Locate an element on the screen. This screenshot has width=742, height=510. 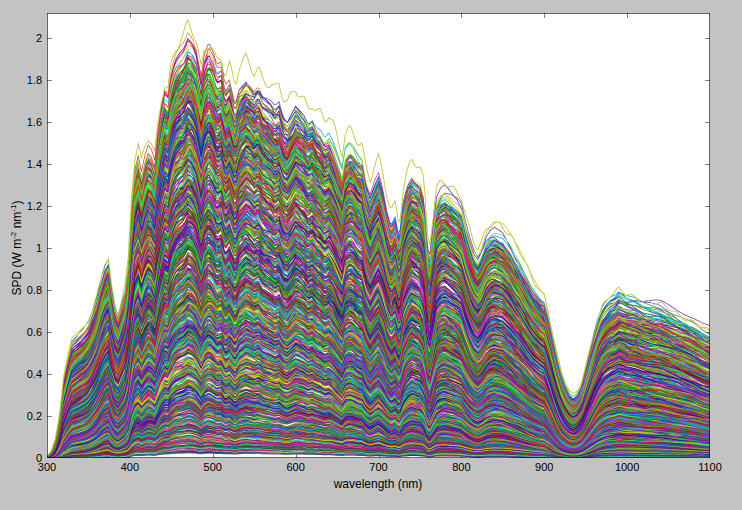
y-tick-label: 0.2 is located at coordinates (21, 416).